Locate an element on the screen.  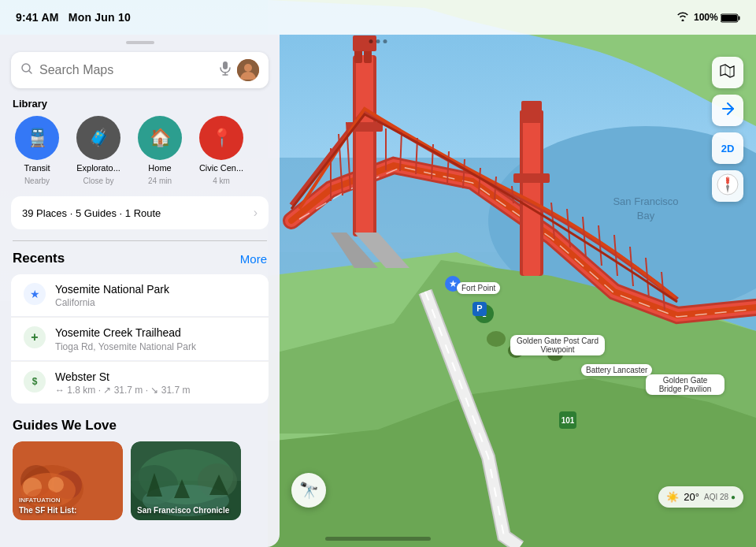
battery-lancaster-badge: Battery Lancaster is located at coordinates (617, 370).